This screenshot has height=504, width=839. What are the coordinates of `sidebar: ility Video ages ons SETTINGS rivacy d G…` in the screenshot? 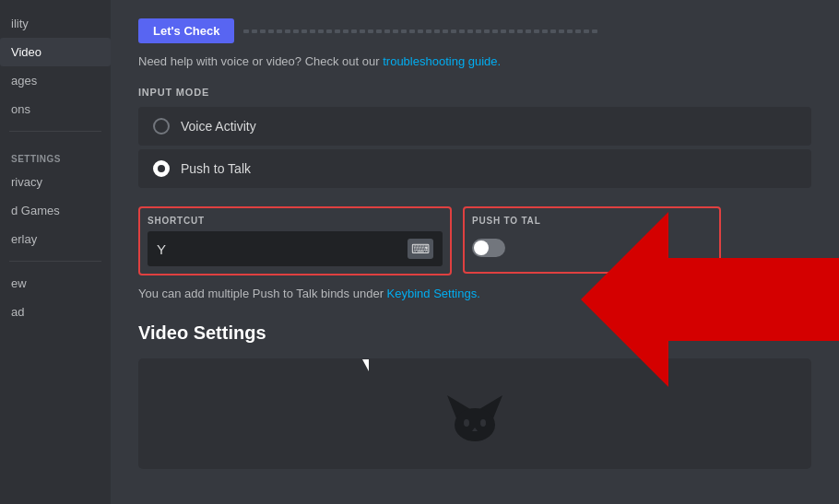 It's located at (55, 252).